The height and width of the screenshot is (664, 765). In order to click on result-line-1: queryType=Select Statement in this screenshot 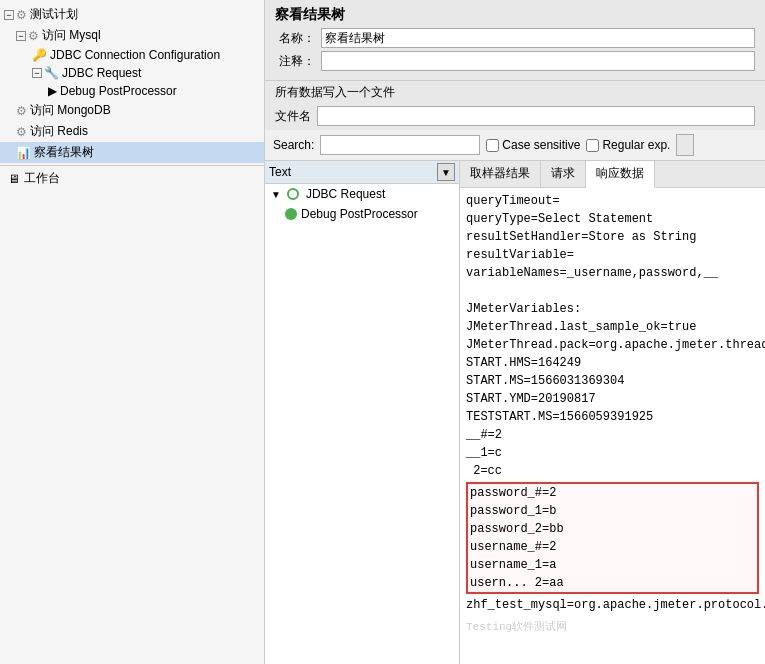, I will do `click(612, 219)`.